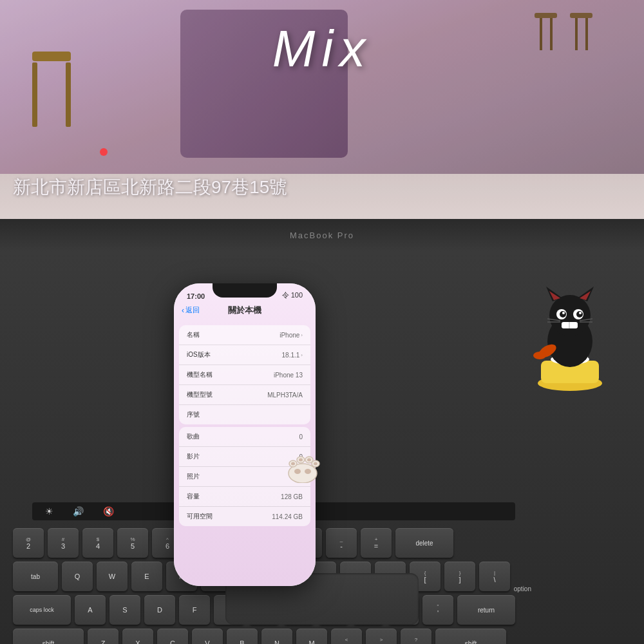 The image size is (644, 644). What do you see at coordinates (108, 511) in the screenshot?
I see `touchbar-mute-icon: 🔇` at bounding box center [108, 511].